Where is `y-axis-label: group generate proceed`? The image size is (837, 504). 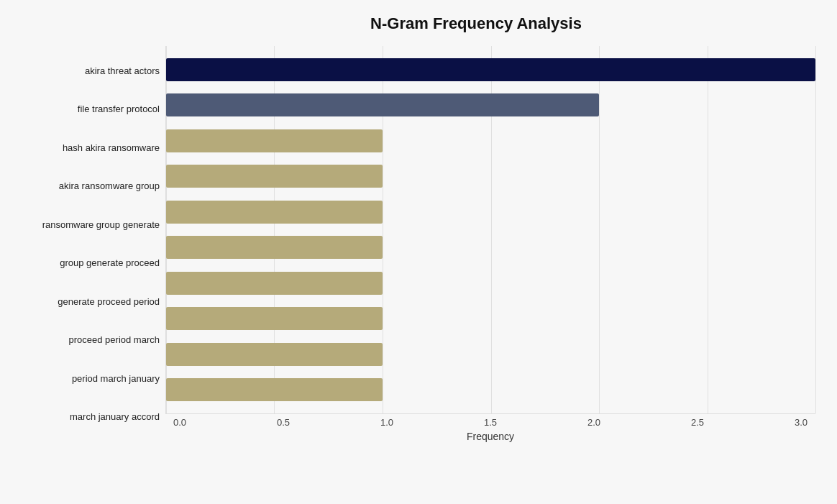
y-axis-label: group generate proceed is located at coordinates (83, 263).